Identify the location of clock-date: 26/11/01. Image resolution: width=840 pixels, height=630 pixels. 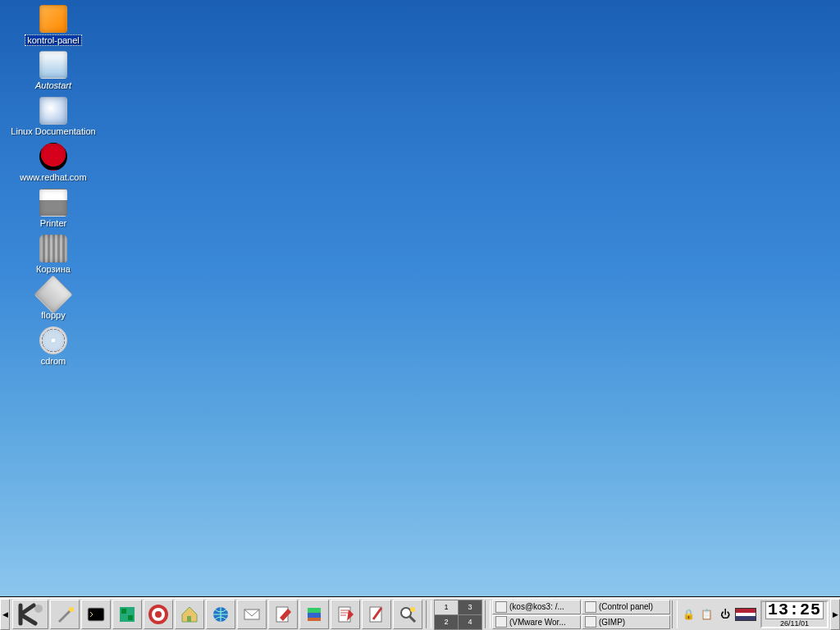
(794, 623).